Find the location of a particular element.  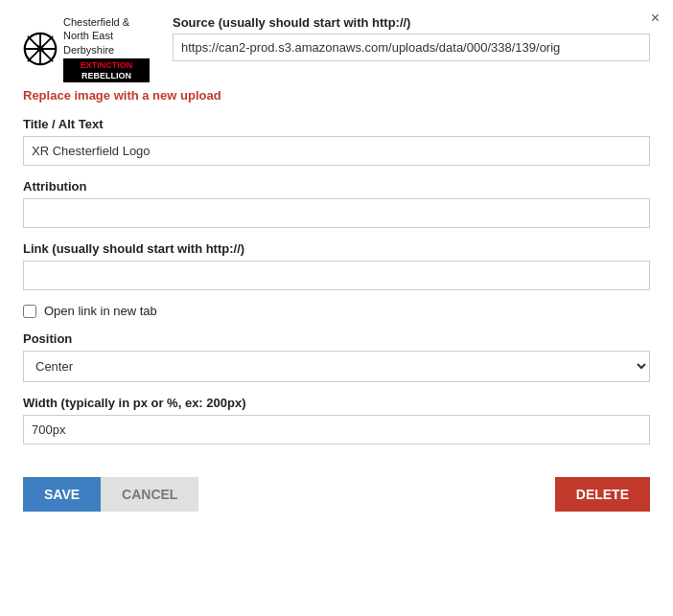

source-label: Source (usually should start with http:/… is located at coordinates (411, 23).